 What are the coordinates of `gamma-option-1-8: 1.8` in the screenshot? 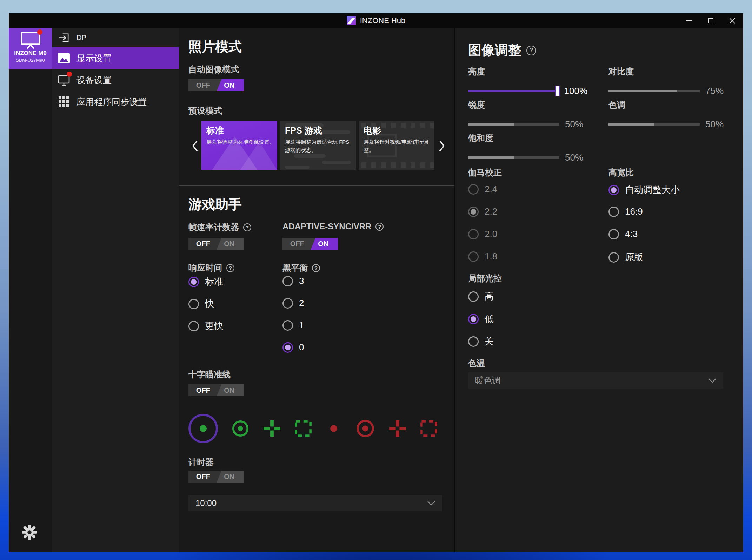 It's located at (483, 257).